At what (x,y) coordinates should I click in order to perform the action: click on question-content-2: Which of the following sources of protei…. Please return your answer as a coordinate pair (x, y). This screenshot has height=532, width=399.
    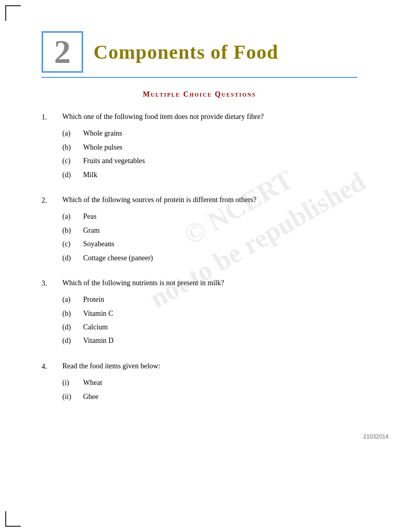
    Looking at the image, I should click on (210, 230).